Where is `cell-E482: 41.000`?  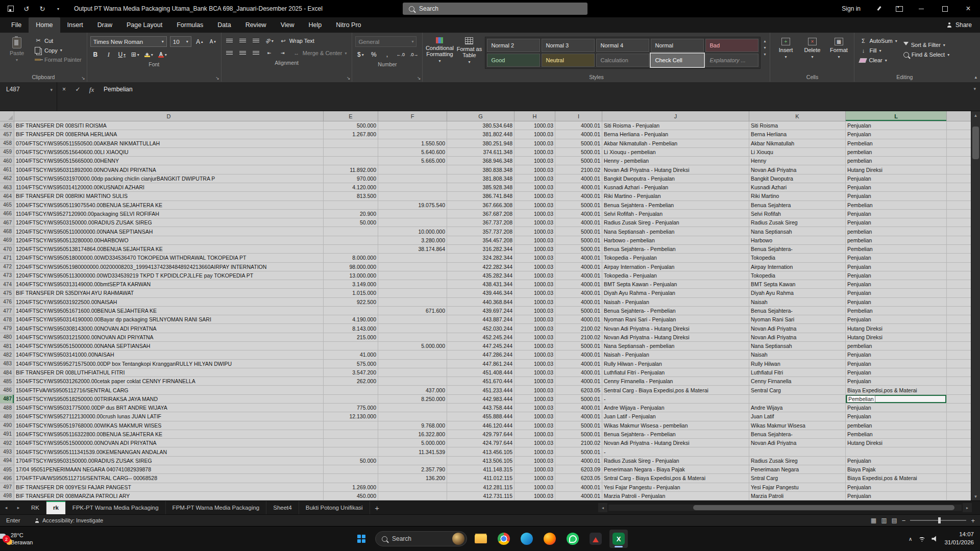
cell-E482: 41.000 is located at coordinates (351, 355).